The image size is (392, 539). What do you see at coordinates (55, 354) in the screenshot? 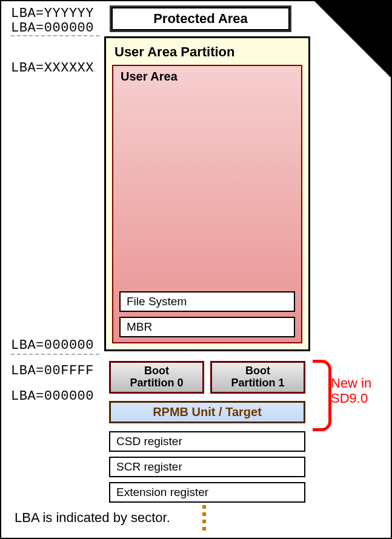
I see `divider-user` at bounding box center [55, 354].